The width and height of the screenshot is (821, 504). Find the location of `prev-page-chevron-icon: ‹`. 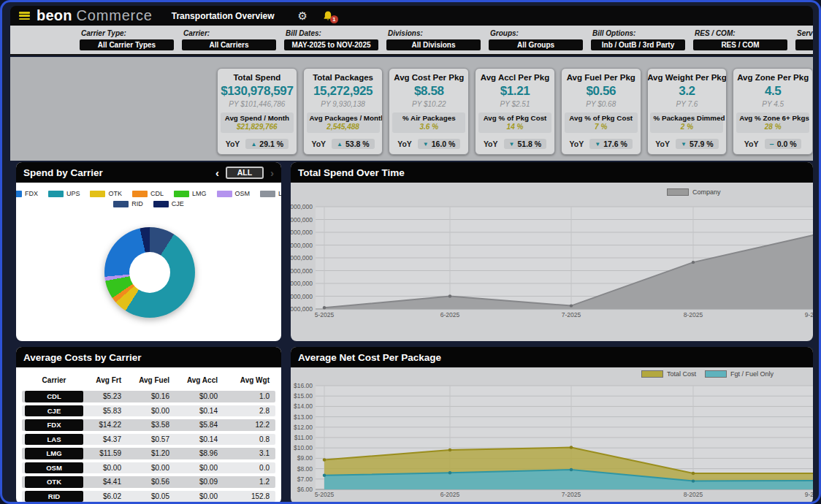

prev-page-chevron-icon: ‹ is located at coordinates (218, 172).